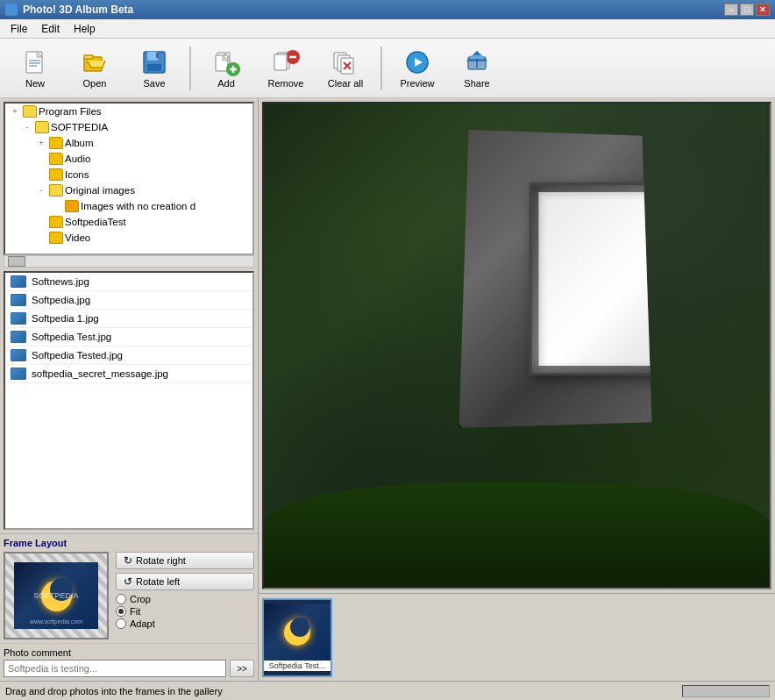 This screenshot has height=700, width=775. Describe the element at coordinates (517, 637) in the screenshot. I see `thumbnail-strip: Softpedia Test...` at that location.